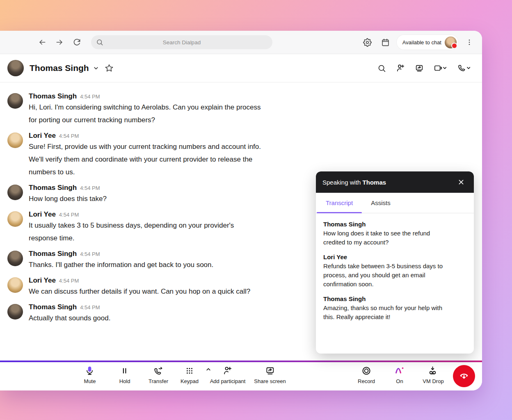  What do you see at coordinates (337, 375) in the screenshot?
I see `vm-drop-button: VM Drop` at bounding box center [337, 375].